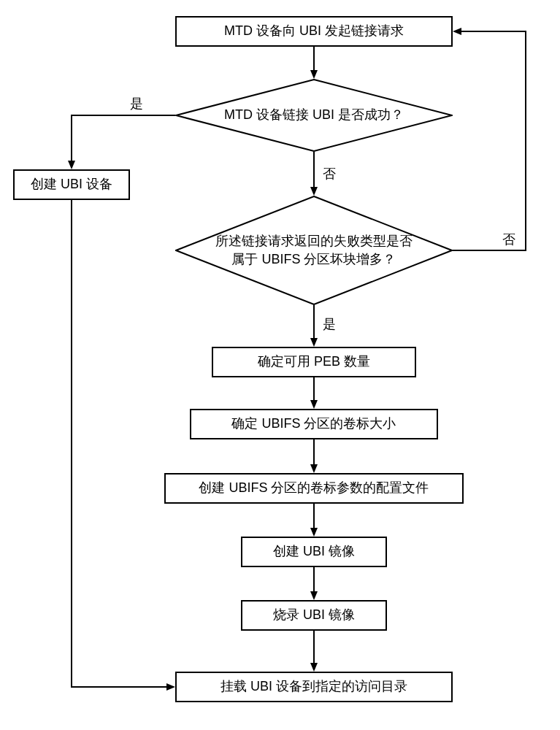 The image size is (560, 730). Describe the element at coordinates (314, 115) in the screenshot. I see `decision-link-success: MTD 设备链接 UBI 是否成功？` at that location.